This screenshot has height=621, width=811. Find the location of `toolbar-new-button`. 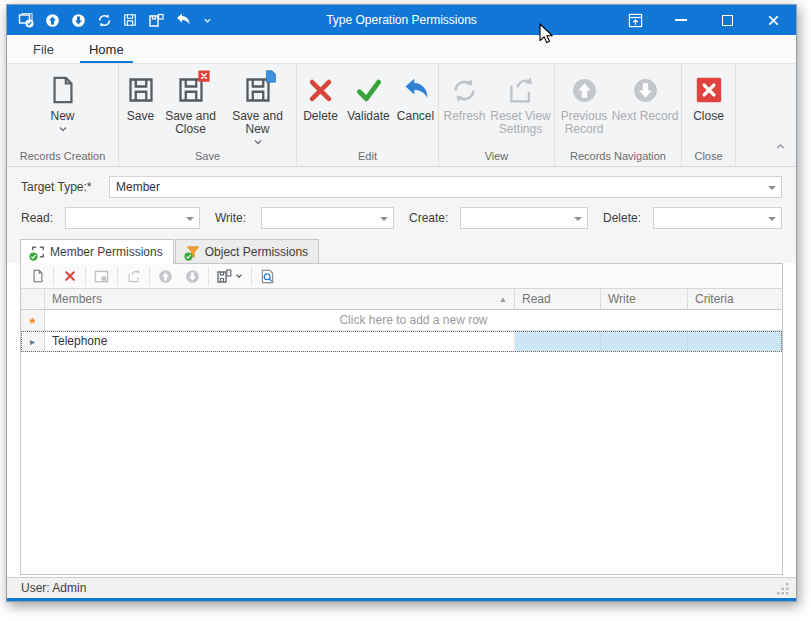

toolbar-new-button is located at coordinates (38, 276).